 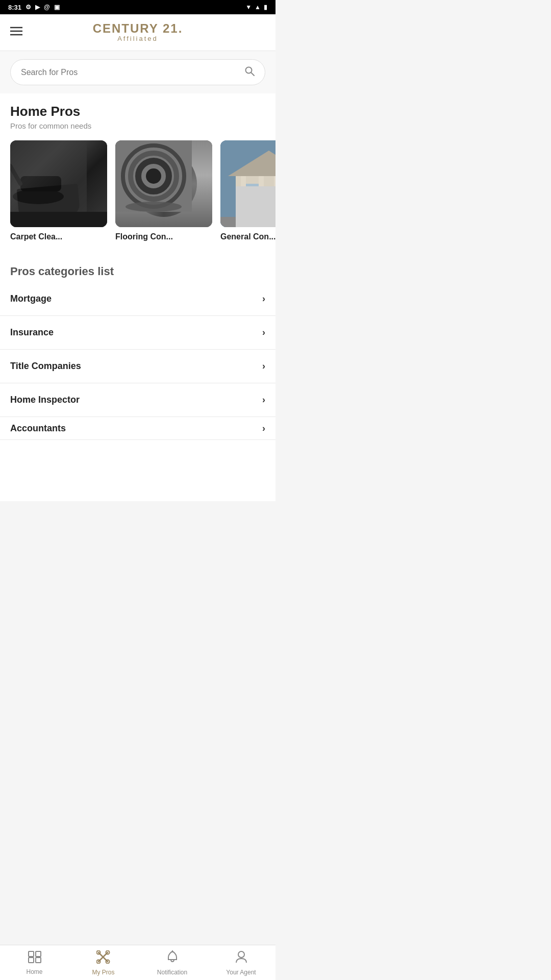 I want to click on category-accountants: Accountants ›, so click(x=138, y=429).